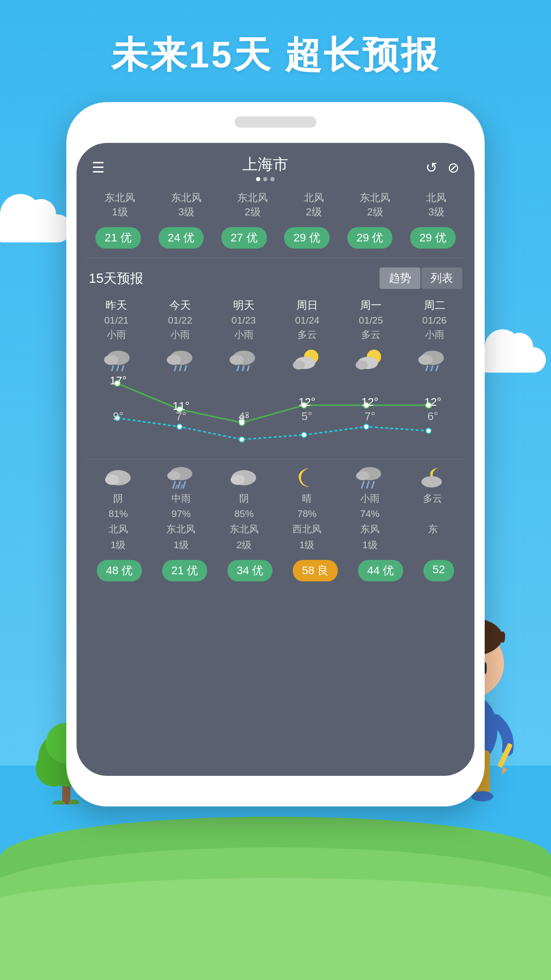  What do you see at coordinates (371, 320) in the screenshot?
I see `forecast-day-4: 周一 01/25 多云` at bounding box center [371, 320].